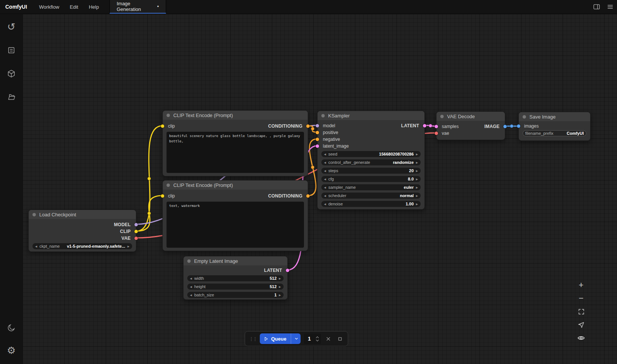 The height and width of the screenshot is (364, 617). Describe the element at coordinates (82, 246) in the screenshot. I see `widget-ckpt-name: ◀ ckpt_name v1-5-pruned-emaonly.safete..…` at that location.